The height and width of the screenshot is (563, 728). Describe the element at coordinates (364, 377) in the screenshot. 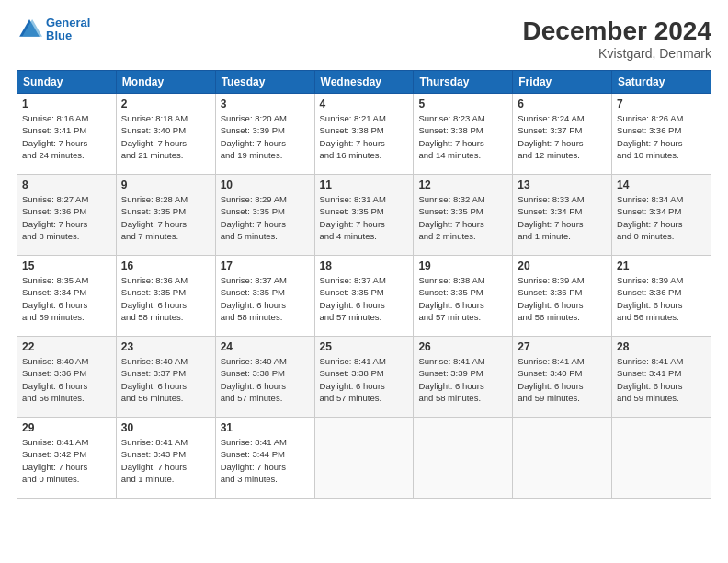

I see `calendar-week-row: 22Sunrise: 8:40 AM Sunset: 3:36 PM Dayli…` at that location.